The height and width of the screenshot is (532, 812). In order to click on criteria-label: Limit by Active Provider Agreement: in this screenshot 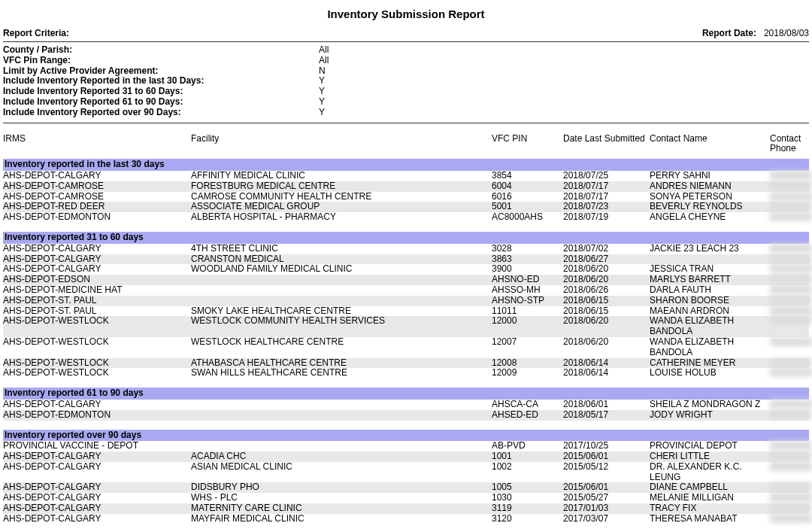, I will do `click(161, 71)`.